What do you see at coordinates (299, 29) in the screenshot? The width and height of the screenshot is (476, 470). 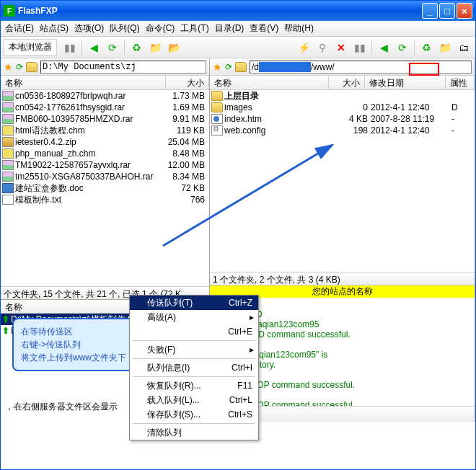 I see `menu-help: 帮助(H)` at bounding box center [299, 29].